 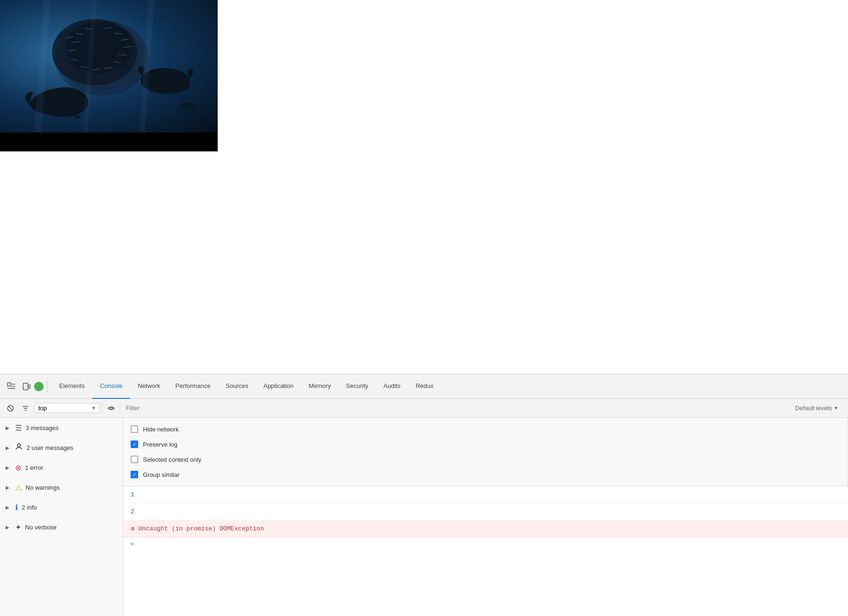 What do you see at coordinates (18, 467) in the screenshot?
I see `error-circle-icon: ⊗` at bounding box center [18, 467].